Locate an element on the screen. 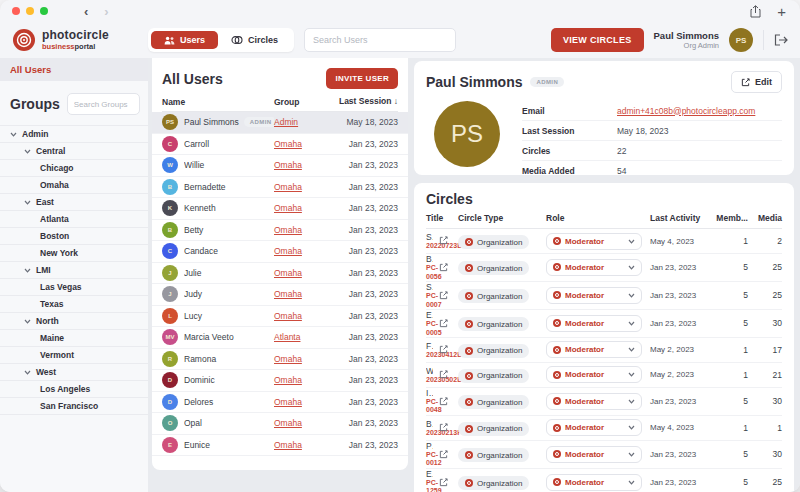  table-row: CCandaceOmahaJan 23, 2023 is located at coordinates (280, 252).